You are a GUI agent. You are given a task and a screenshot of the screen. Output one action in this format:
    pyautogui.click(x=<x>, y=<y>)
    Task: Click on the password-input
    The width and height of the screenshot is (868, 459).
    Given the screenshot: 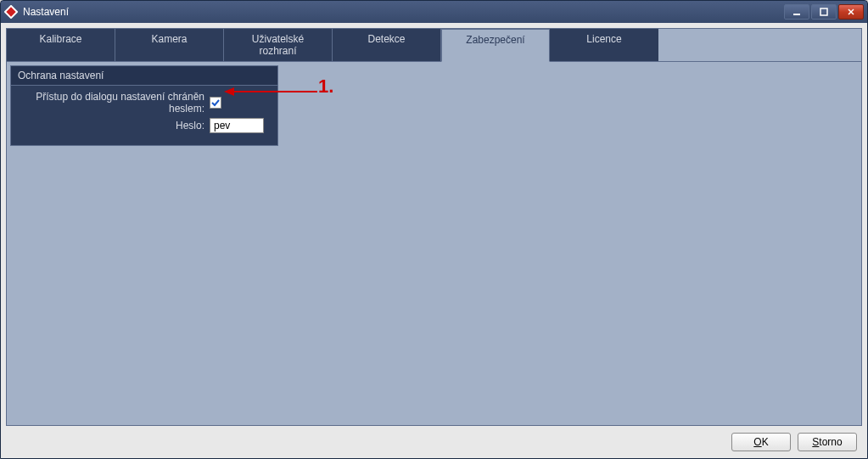 What is the action you would take?
    pyautogui.click(x=237, y=126)
    